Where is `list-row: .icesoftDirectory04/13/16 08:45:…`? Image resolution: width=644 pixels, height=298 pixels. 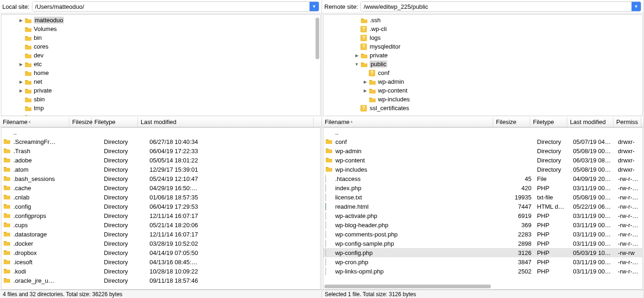
list-row: .icesoftDirectory04/13/16 08:45:… is located at coordinates (161, 262).